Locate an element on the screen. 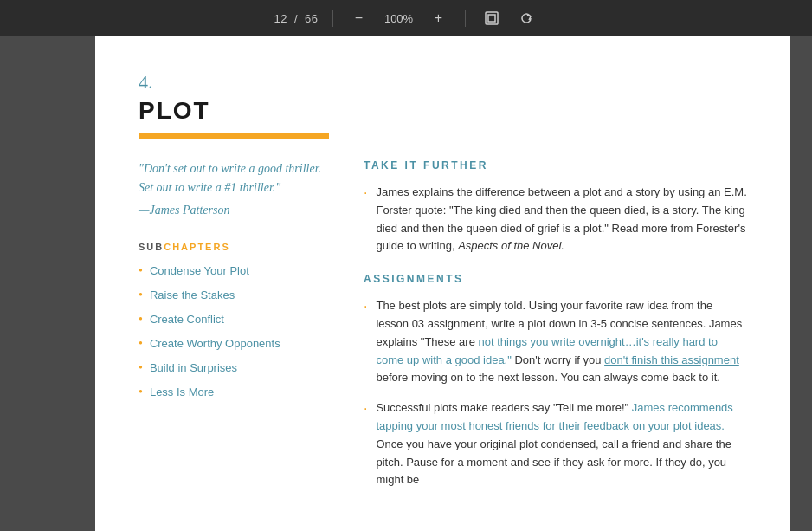 This screenshot has height=531, width=812. quote-author: —James Patterson is located at coordinates (234, 210).